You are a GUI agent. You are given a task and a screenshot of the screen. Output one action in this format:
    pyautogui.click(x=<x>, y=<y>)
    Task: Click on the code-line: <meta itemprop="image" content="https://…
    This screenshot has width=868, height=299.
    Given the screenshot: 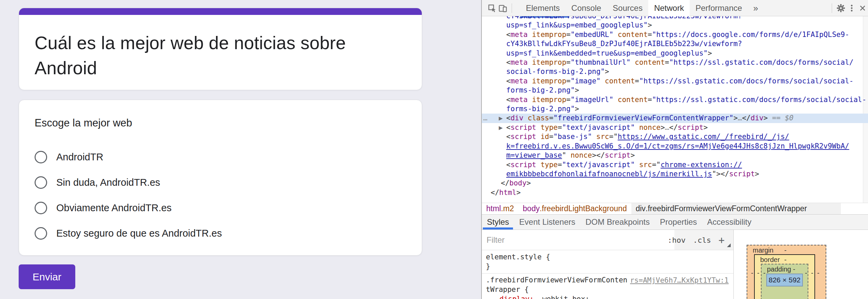 What is the action you would take?
    pyautogui.click(x=675, y=81)
    